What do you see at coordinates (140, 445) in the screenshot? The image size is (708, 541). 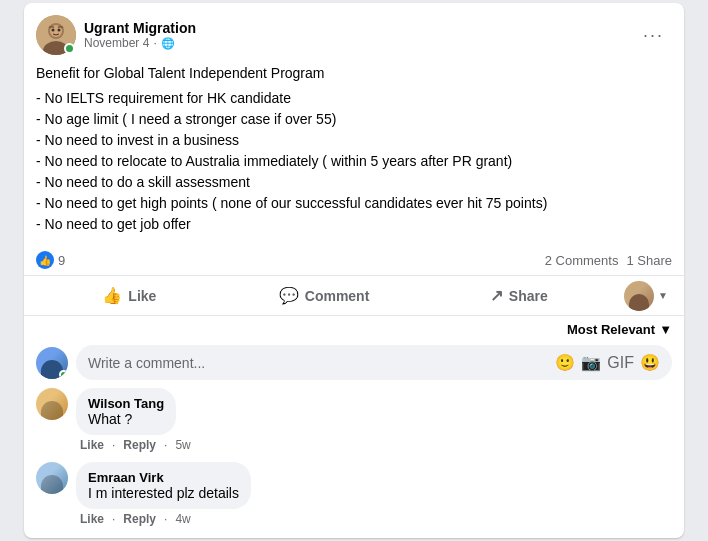 I see `wilson-reply: Reply` at bounding box center [140, 445].